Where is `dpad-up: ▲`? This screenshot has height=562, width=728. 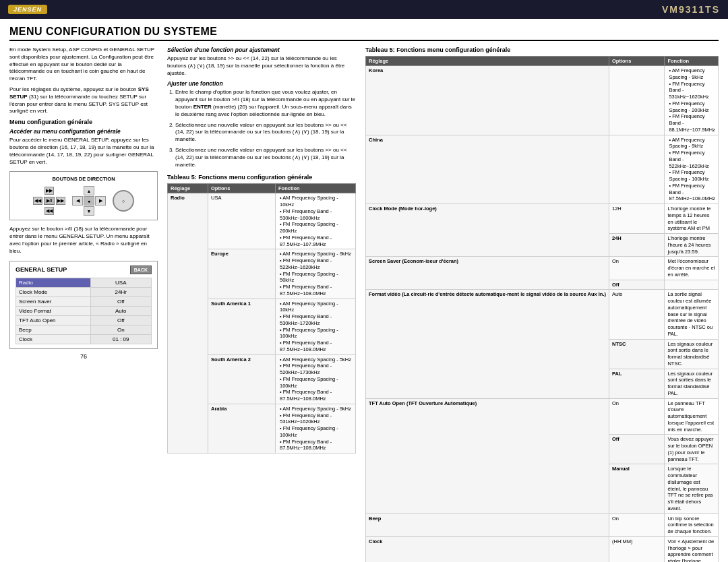
dpad-up: ▲ is located at coordinates (89, 191).